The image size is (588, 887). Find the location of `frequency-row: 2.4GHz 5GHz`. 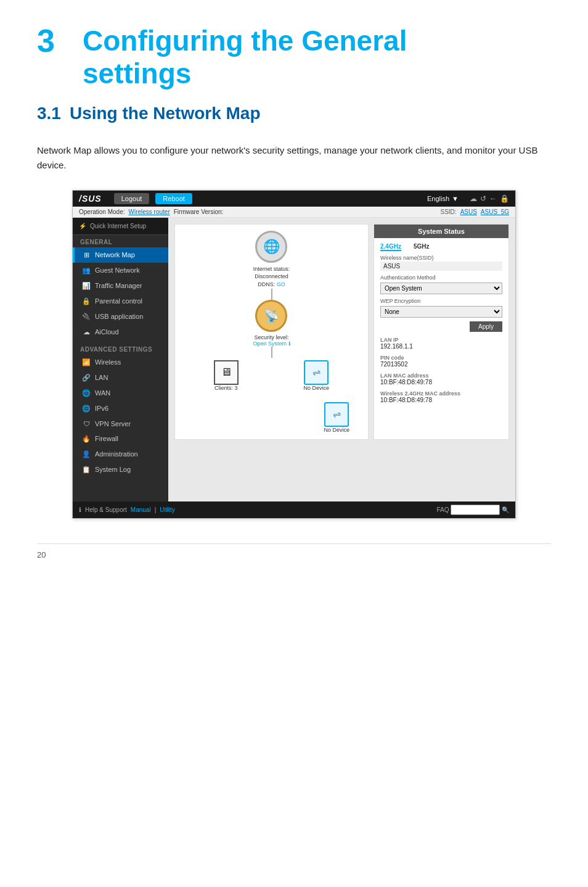

frequency-row: 2.4GHz 5GHz is located at coordinates (441, 247).